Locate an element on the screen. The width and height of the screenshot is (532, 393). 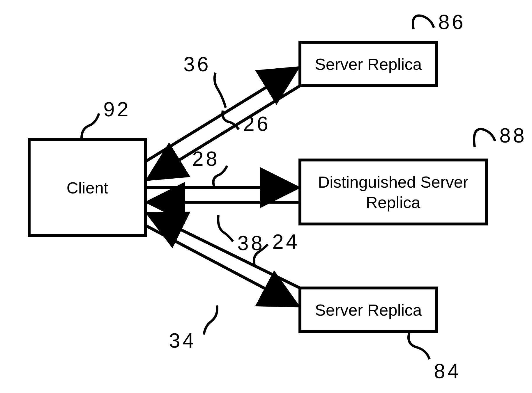
server-replica-top-box: Server Replica is located at coordinates (368, 64).